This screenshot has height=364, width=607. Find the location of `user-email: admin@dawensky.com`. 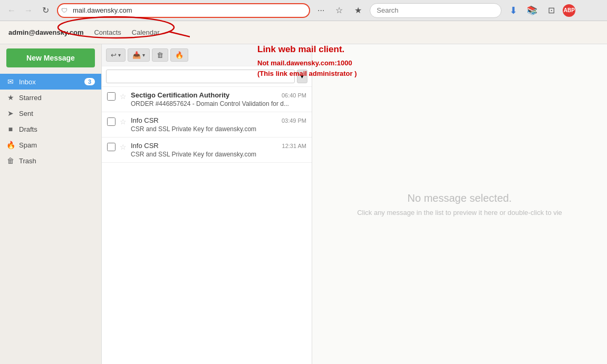

user-email: admin@dawensky.com is located at coordinates (46, 33).